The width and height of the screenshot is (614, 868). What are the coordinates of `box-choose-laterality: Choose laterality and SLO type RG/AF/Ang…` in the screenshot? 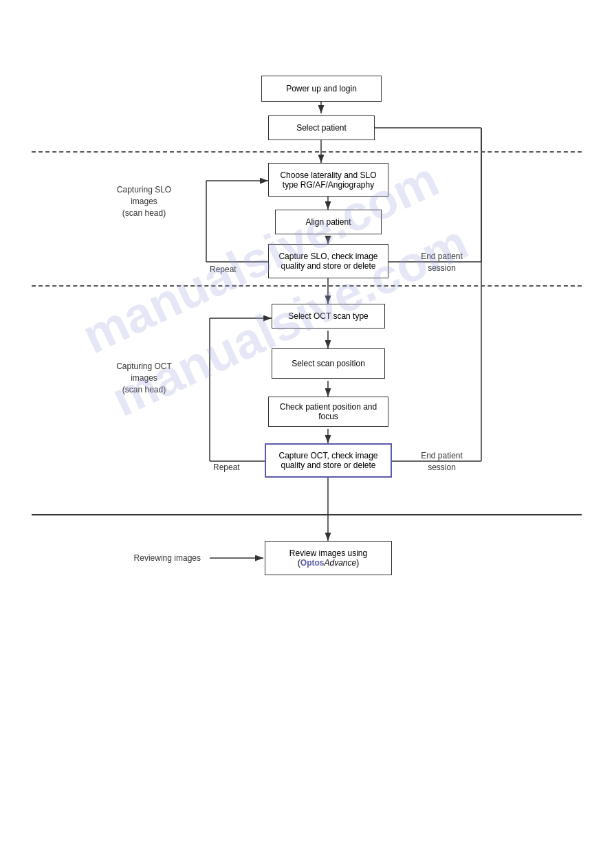 It's located at (329, 180).